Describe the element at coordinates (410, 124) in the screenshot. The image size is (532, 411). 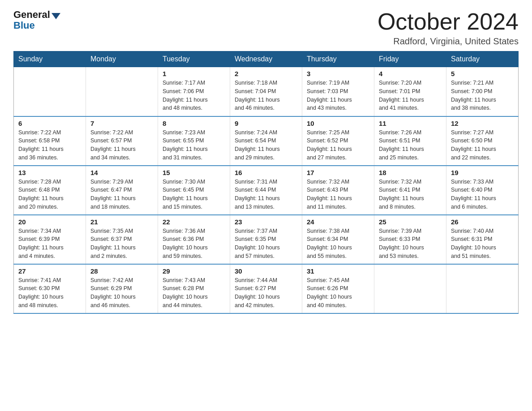
I see `day-number: 11` at that location.